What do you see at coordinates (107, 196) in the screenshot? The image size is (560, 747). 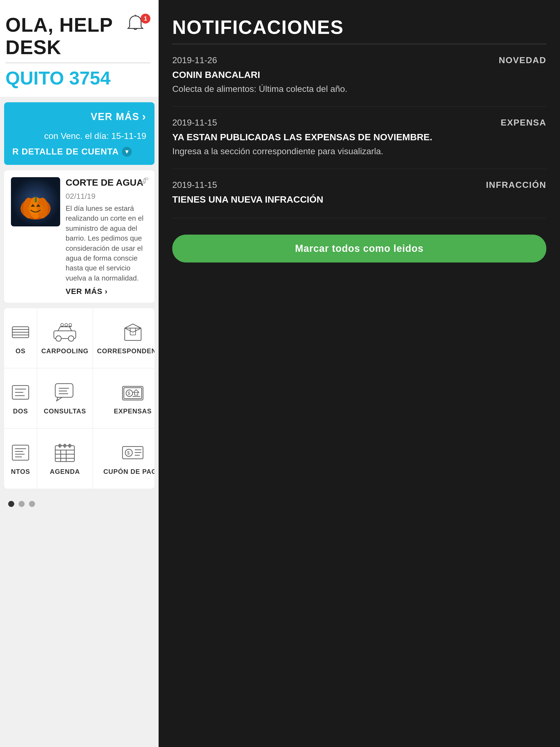 I see `news-date: 02/11/19` at bounding box center [107, 196].